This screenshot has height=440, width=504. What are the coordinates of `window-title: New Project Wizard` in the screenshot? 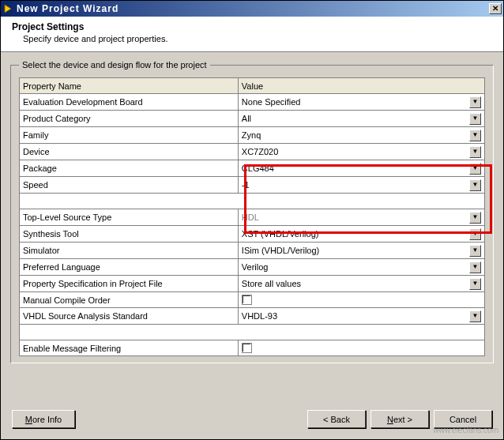 It's located at (253, 9).